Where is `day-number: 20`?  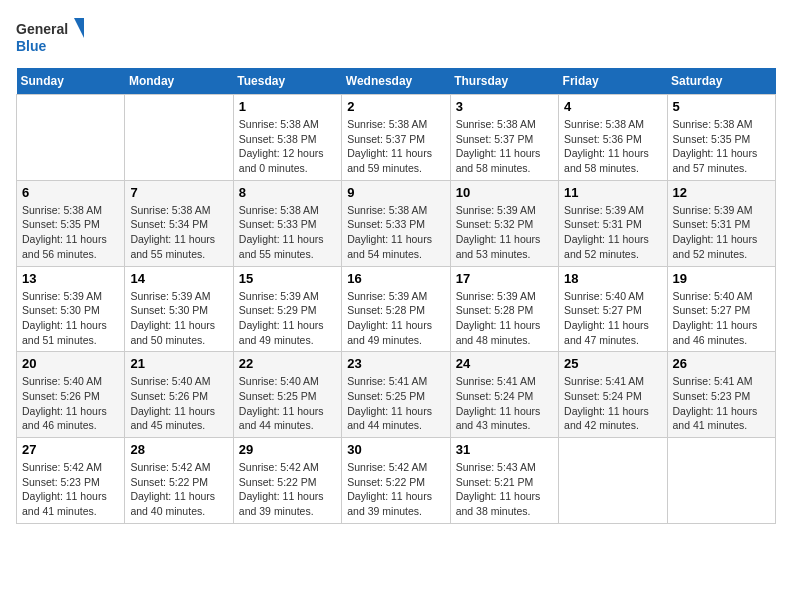
day-number: 20 is located at coordinates (70, 364).